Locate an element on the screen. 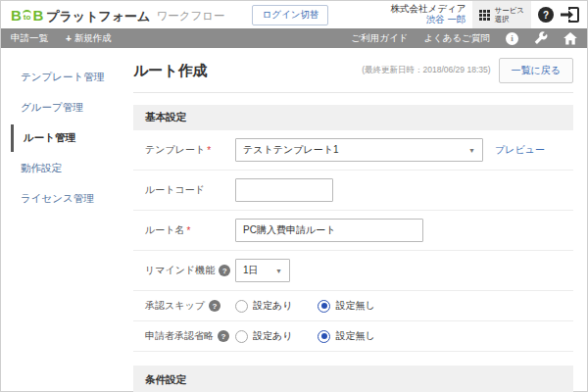 The width and height of the screenshot is (588, 392). sidebar-item-route-management: ルート管理 is located at coordinates (71, 138).